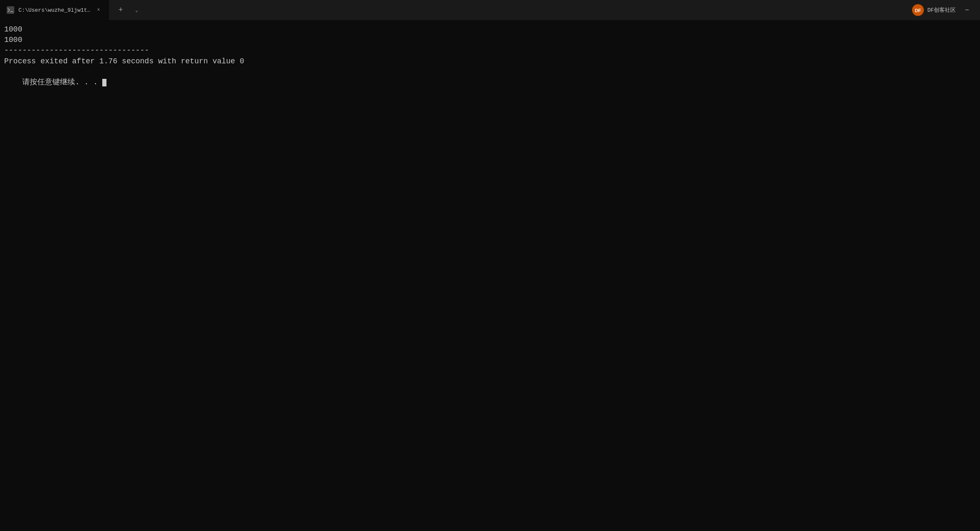 Image resolution: width=980 pixels, height=531 pixels. I want to click on titlebar-buttons: + ⌄, so click(128, 10).